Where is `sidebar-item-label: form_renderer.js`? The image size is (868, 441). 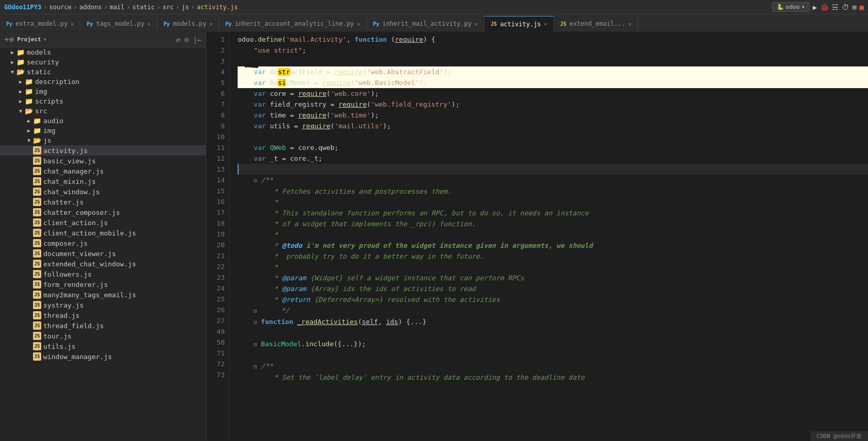
sidebar-item-label: form_renderer.js is located at coordinates (125, 284).